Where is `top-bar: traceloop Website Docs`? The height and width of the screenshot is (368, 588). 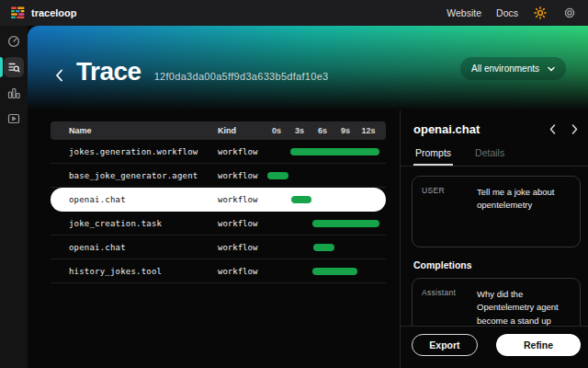
top-bar: traceloop Website Docs is located at coordinates (294, 13).